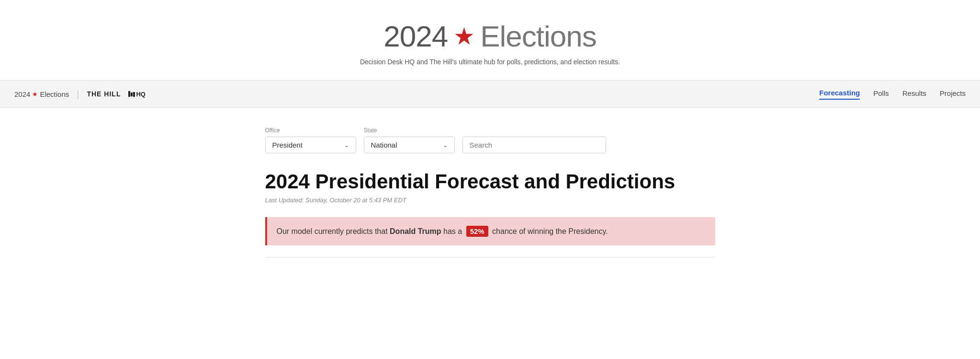 The width and height of the screenshot is (980, 359). What do you see at coordinates (953, 94) in the screenshot?
I see `nav-projects: Projects` at bounding box center [953, 94].